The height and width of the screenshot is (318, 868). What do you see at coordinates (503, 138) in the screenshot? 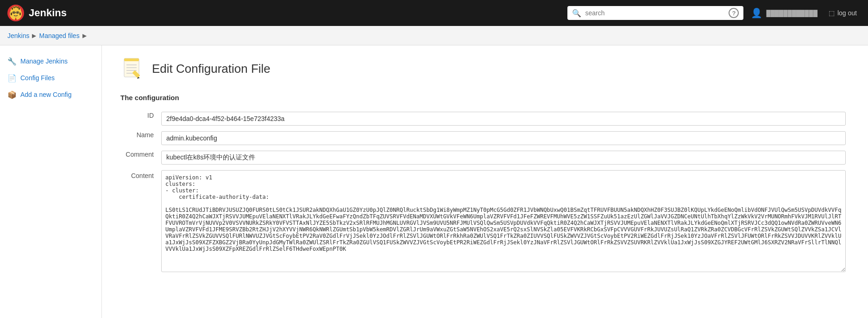
I see `name-input` at bounding box center [503, 138].